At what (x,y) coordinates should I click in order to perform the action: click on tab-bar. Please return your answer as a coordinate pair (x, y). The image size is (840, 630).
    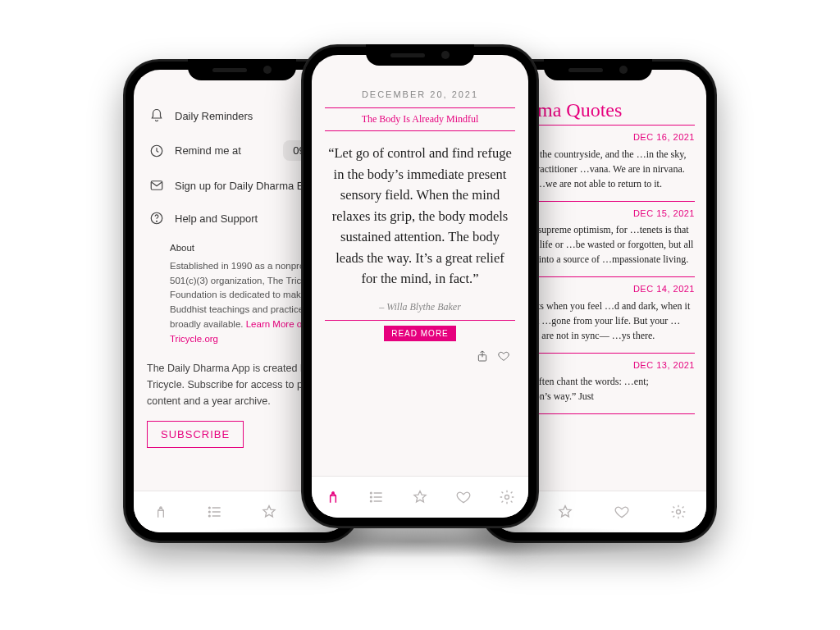
    Looking at the image, I should click on (420, 497).